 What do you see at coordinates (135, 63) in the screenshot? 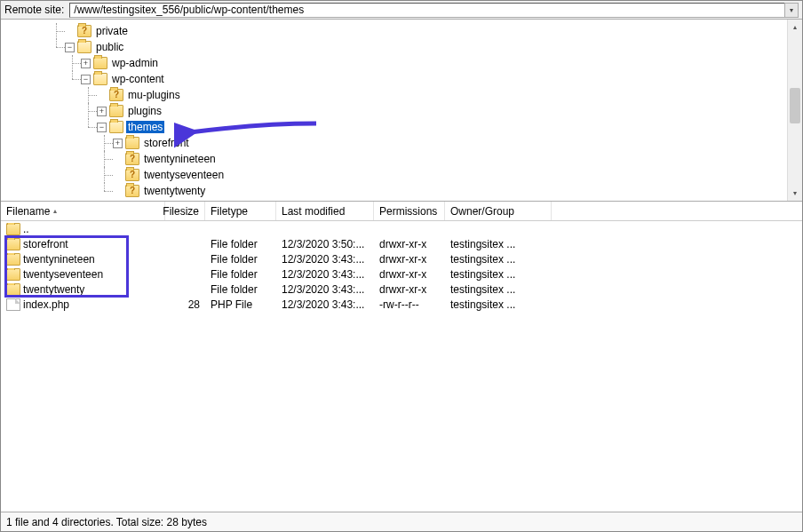
I see `tree-label: wp-admin` at bounding box center [135, 63].